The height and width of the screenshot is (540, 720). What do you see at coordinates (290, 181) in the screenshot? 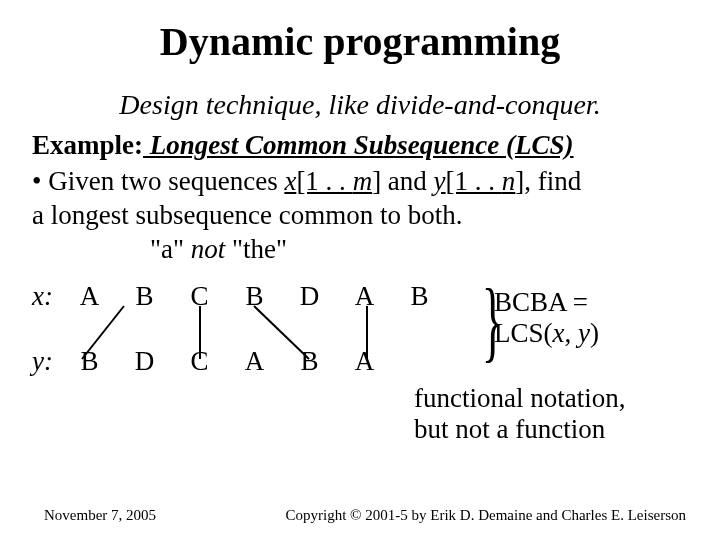
I see `x-var: x` at bounding box center [290, 181].